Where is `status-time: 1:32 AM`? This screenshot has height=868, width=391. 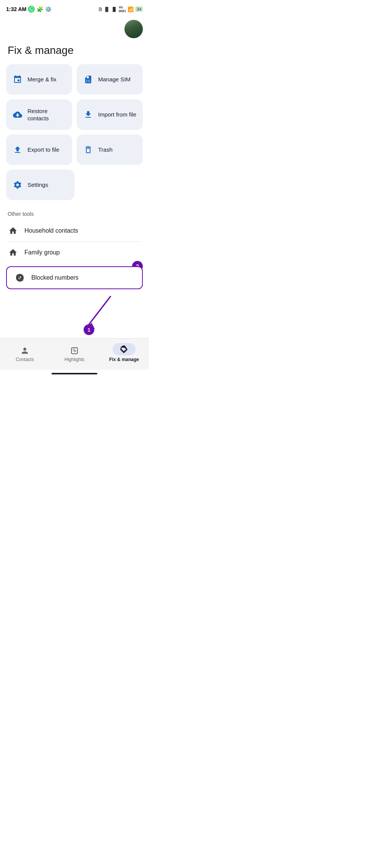 status-time: 1:32 AM is located at coordinates (16, 9).